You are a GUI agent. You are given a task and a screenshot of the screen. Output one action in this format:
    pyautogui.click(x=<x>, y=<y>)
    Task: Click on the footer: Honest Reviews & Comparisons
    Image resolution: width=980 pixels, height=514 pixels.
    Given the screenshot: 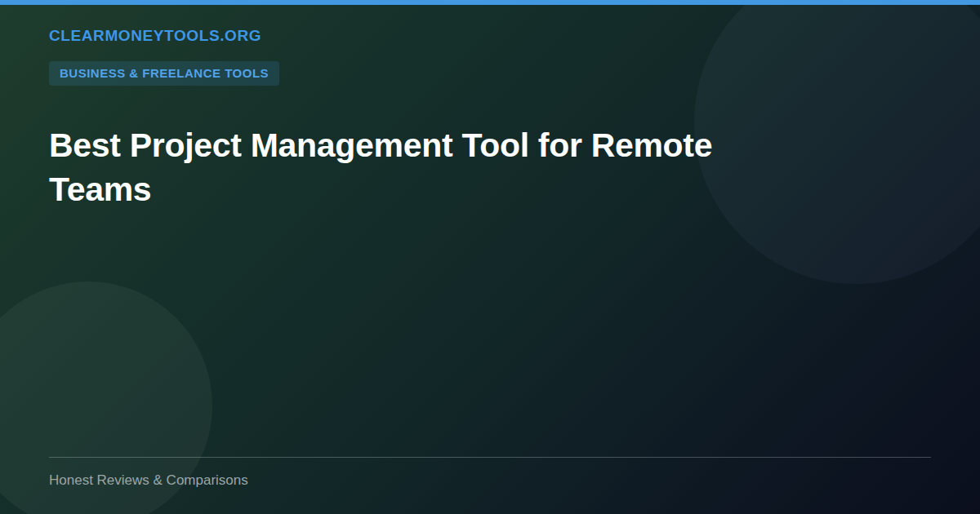 What is the action you would take?
    pyautogui.click(x=490, y=473)
    